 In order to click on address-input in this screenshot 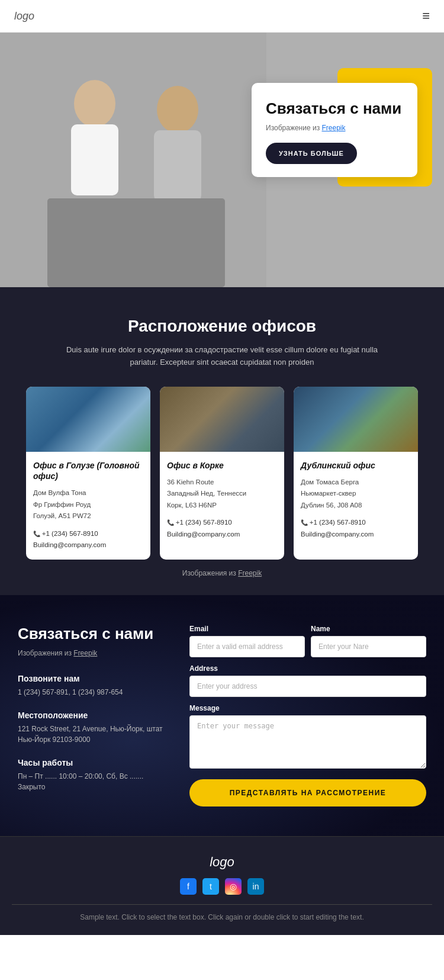, I will do `click(308, 686)`.